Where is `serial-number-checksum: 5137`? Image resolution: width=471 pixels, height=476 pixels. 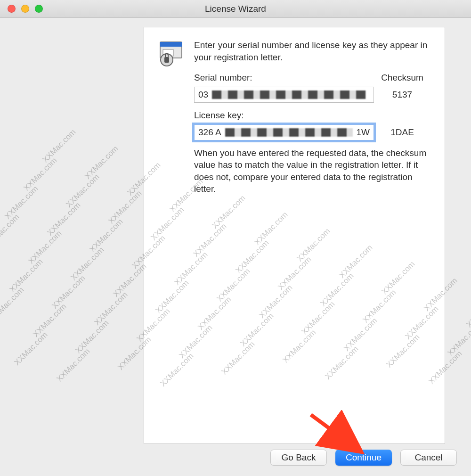 serial-number-checksum: 5137 is located at coordinates (402, 95).